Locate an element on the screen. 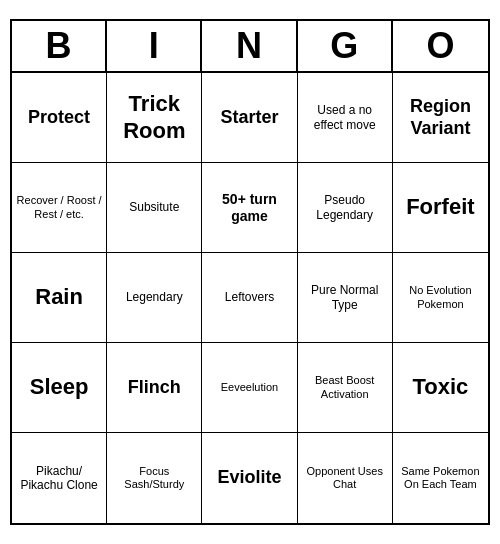 The width and height of the screenshot is (500, 544). cell-text: No Evolution Pokemon is located at coordinates (440, 297).